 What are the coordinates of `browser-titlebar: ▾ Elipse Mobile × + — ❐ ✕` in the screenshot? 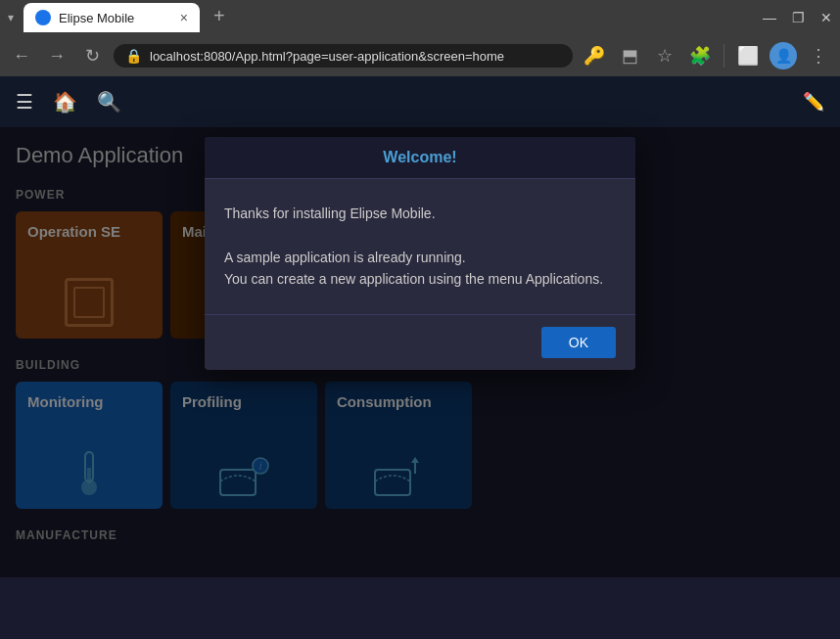 It's located at (420, 18).